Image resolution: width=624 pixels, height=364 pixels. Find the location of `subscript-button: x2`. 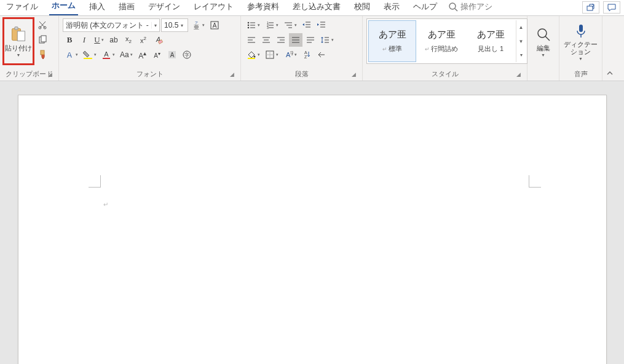

subscript-button: x2 is located at coordinates (128, 40).